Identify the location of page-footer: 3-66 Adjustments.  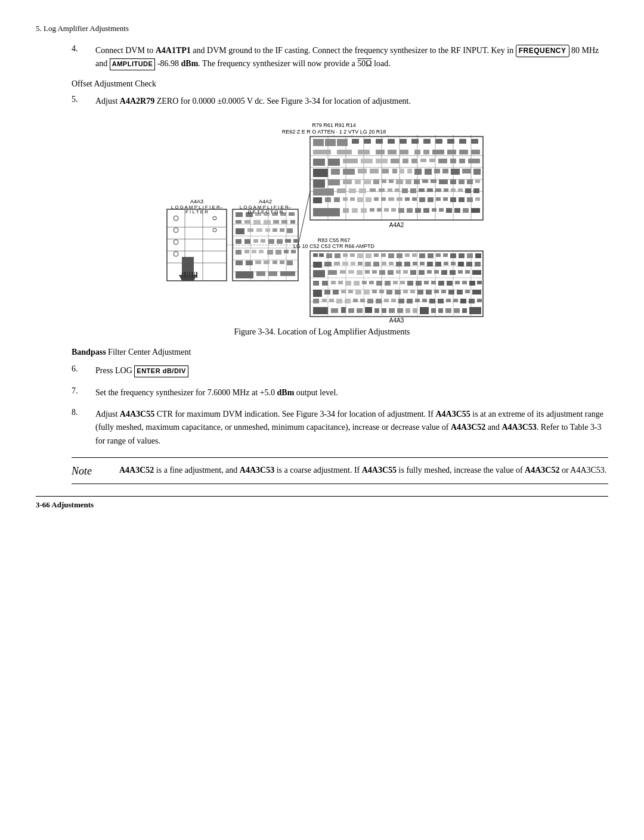
(322, 503).